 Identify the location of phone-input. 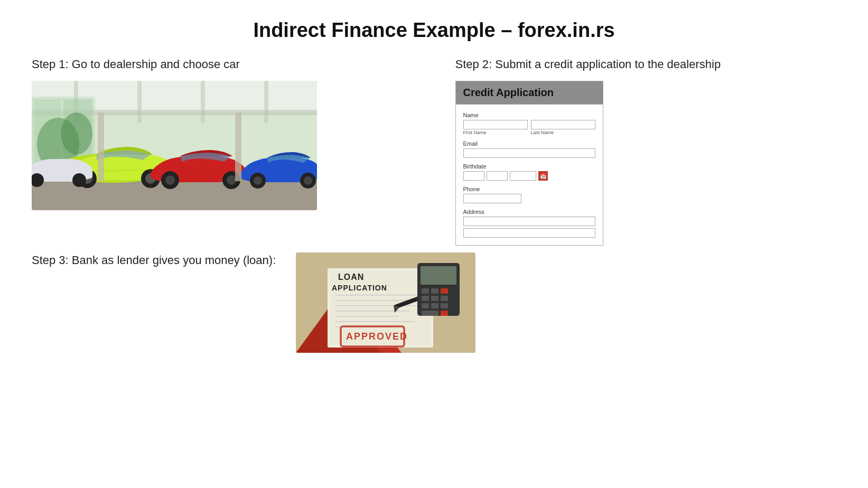
(492, 199).